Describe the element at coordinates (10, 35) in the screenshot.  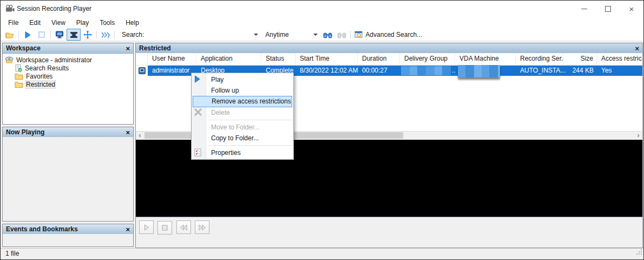
I see `open-file-button` at that location.